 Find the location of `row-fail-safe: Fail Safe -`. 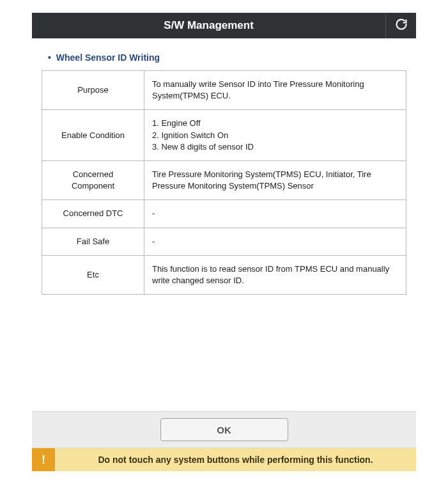

row-fail-safe: Fail Safe - is located at coordinates (224, 242).